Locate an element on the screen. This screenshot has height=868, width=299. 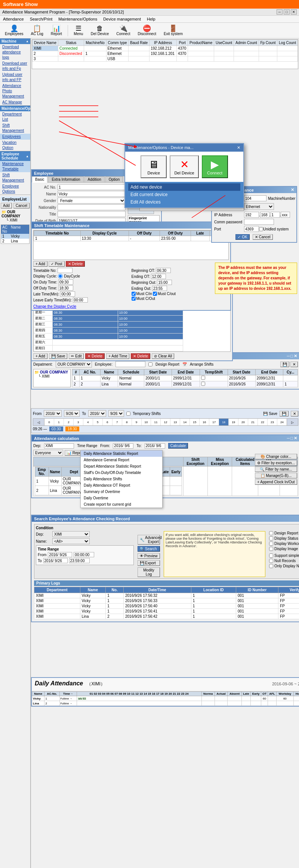
left-schedule-header: Employee Schedule▲ is located at coordinates (15, 156).